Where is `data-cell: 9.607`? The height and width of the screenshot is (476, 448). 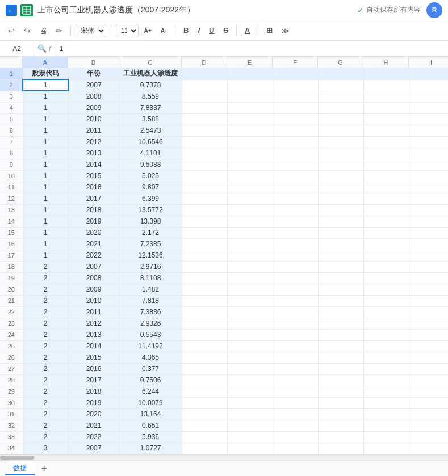 data-cell: 9.607 is located at coordinates (150, 187).